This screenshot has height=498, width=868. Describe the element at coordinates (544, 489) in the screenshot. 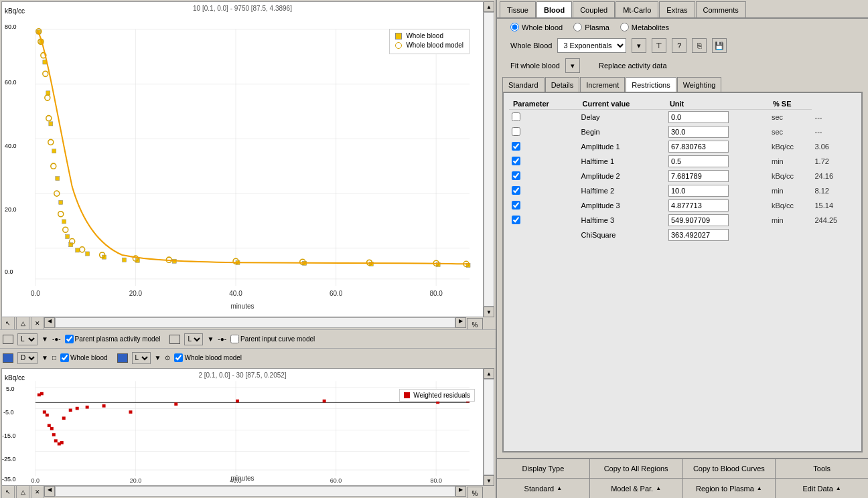

I see `btn-standard: Standard ▲` at that location.